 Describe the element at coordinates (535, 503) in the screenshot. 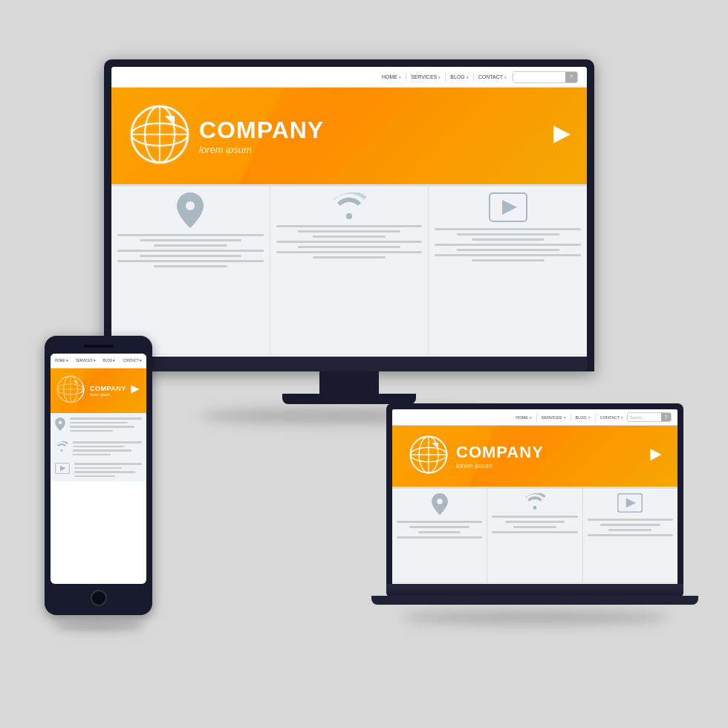

I see `laptop-wifi-icon` at that location.